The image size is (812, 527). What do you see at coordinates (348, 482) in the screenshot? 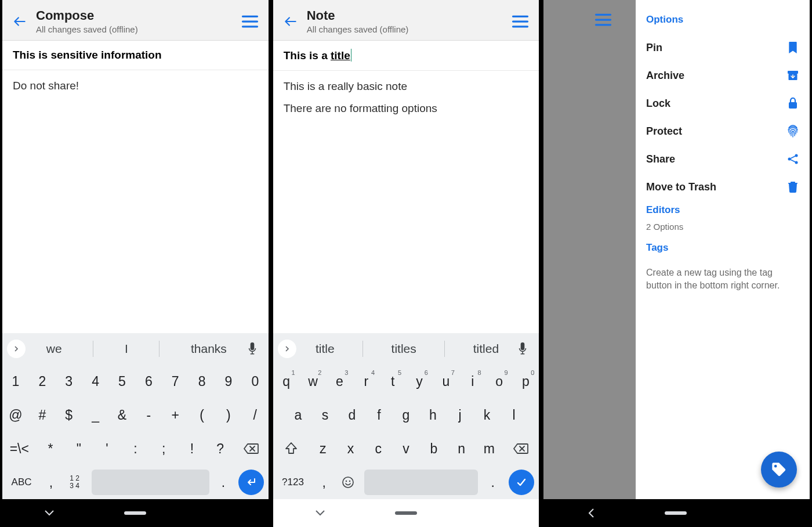
I see `emoji-key` at bounding box center [348, 482].